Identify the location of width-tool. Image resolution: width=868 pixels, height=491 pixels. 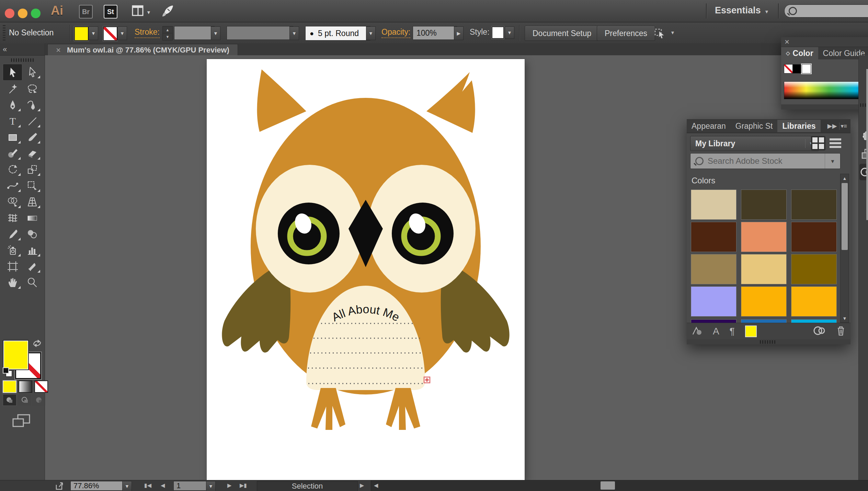
(12, 185).